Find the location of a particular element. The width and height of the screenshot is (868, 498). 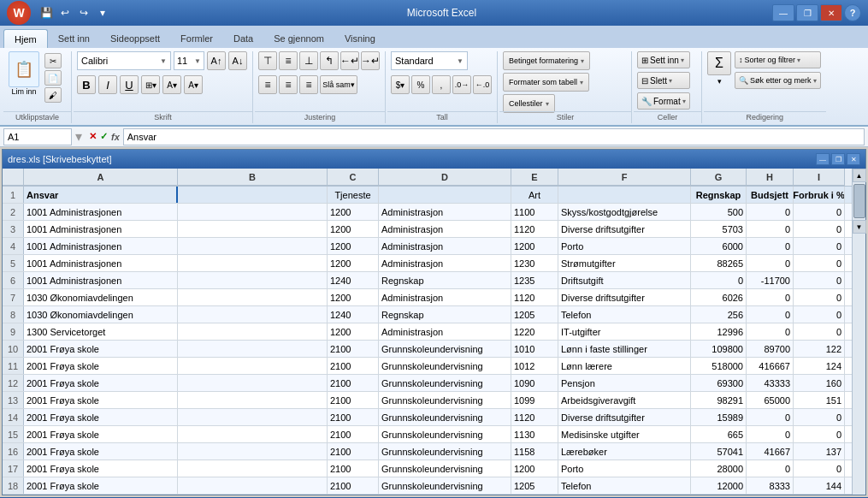

col-header-b: B is located at coordinates (253, 177).